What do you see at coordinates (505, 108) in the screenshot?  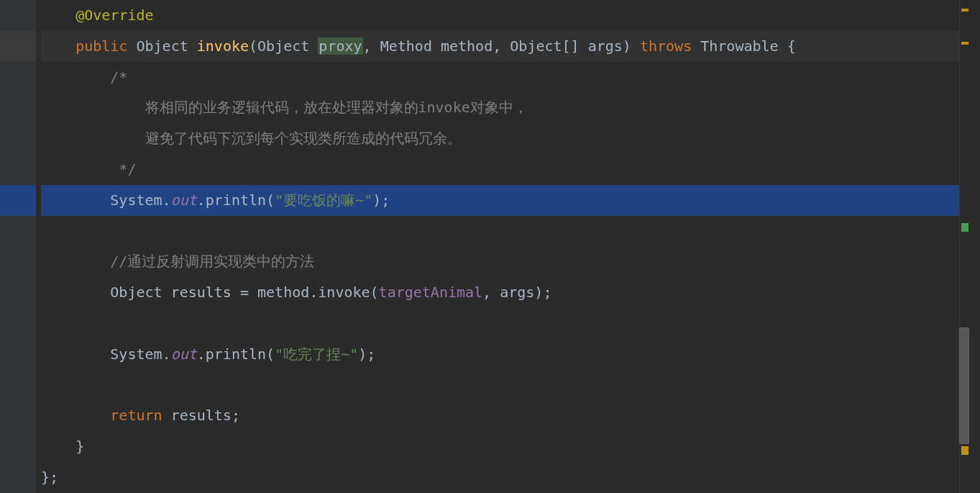 I see `code-line: 将相同的业务逻辑代码，放在处理器对象的invoke对象中，` at bounding box center [505, 108].